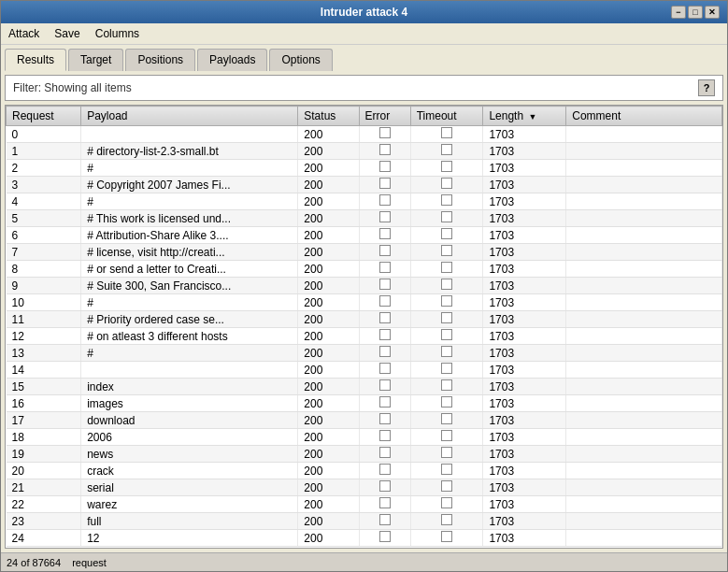 Image resolution: width=728 pixels, height=572 pixels. I want to click on col-length: Length ▼, so click(525, 116).